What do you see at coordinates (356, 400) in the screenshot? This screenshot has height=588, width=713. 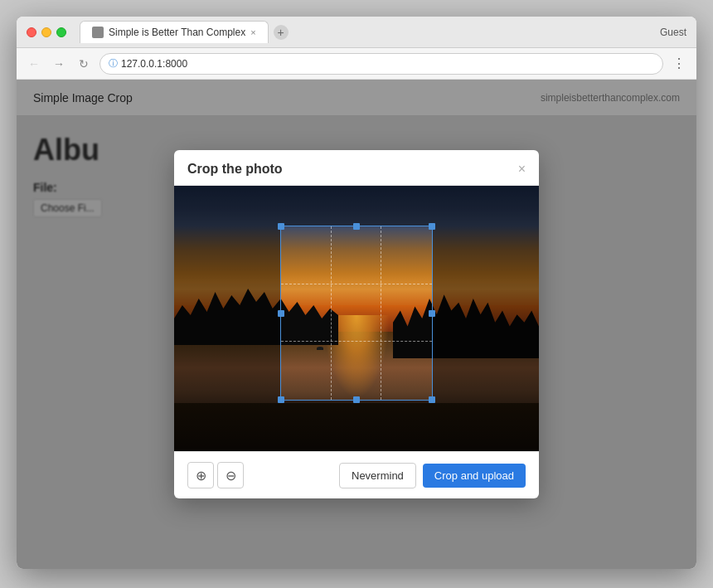 I see `crop-handle-bottom-center` at bounding box center [356, 400].